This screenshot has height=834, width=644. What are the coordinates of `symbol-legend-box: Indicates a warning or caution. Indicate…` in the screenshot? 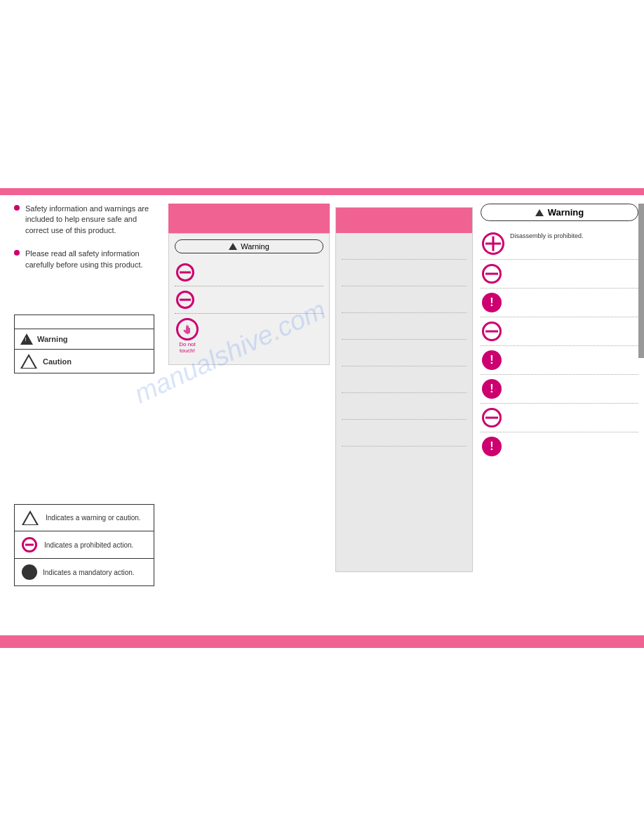 It's located at (84, 545).